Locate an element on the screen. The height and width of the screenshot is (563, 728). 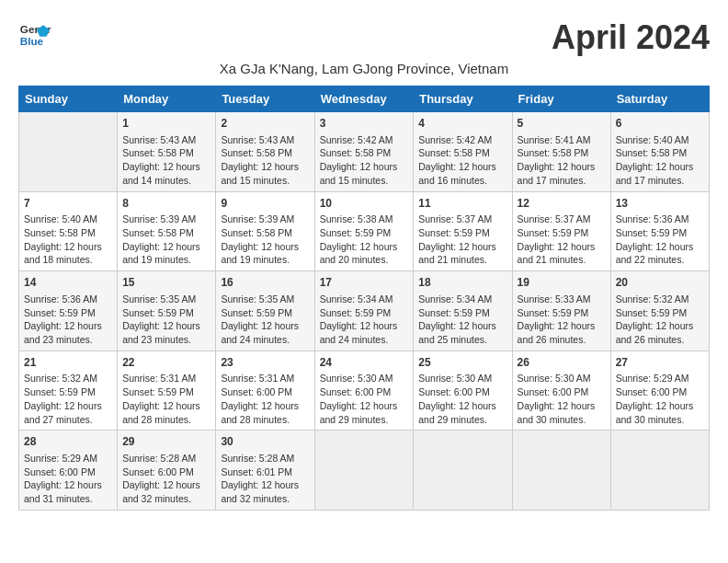
day-number: 3 is located at coordinates (364, 123).